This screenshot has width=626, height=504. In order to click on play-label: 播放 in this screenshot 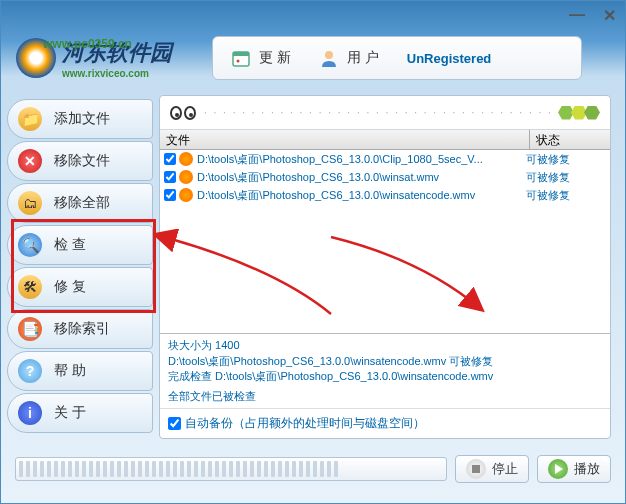, I will do `click(587, 469)`.